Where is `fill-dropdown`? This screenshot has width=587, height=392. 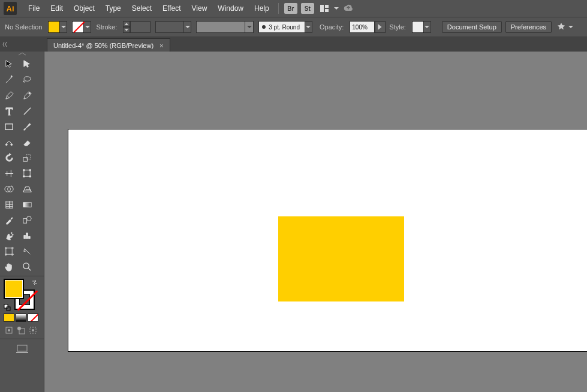 fill-dropdown is located at coordinates (64, 27).